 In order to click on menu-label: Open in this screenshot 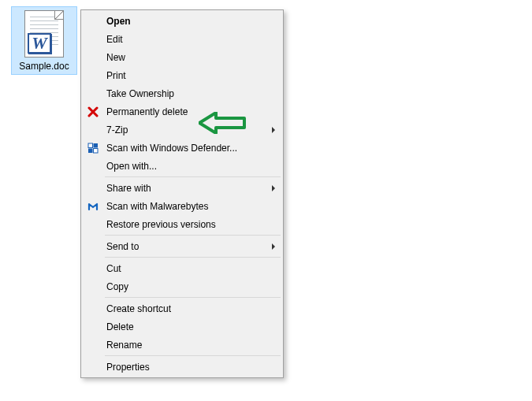, I will do `click(118, 21)`.